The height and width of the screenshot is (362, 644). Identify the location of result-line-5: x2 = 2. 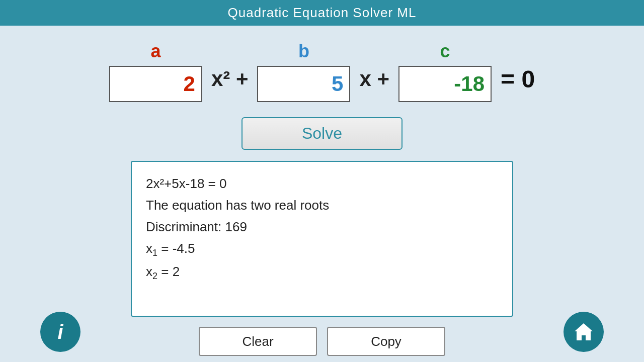
(322, 273).